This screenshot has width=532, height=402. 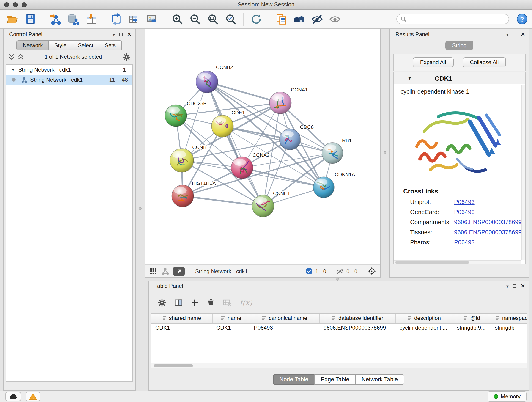 I want to click on table-cell: 9606.ENSP00000378699, so click(x=357, y=328).